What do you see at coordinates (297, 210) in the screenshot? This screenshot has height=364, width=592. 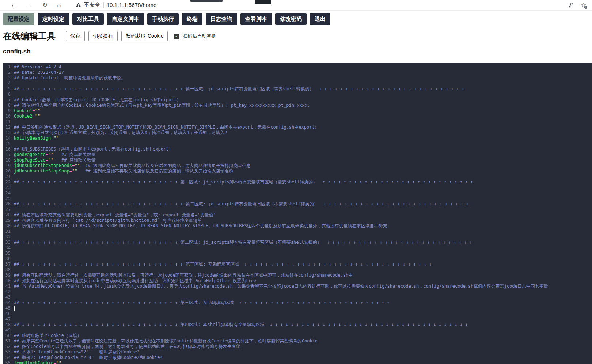 I see `code-line: 27` at bounding box center [297, 210].